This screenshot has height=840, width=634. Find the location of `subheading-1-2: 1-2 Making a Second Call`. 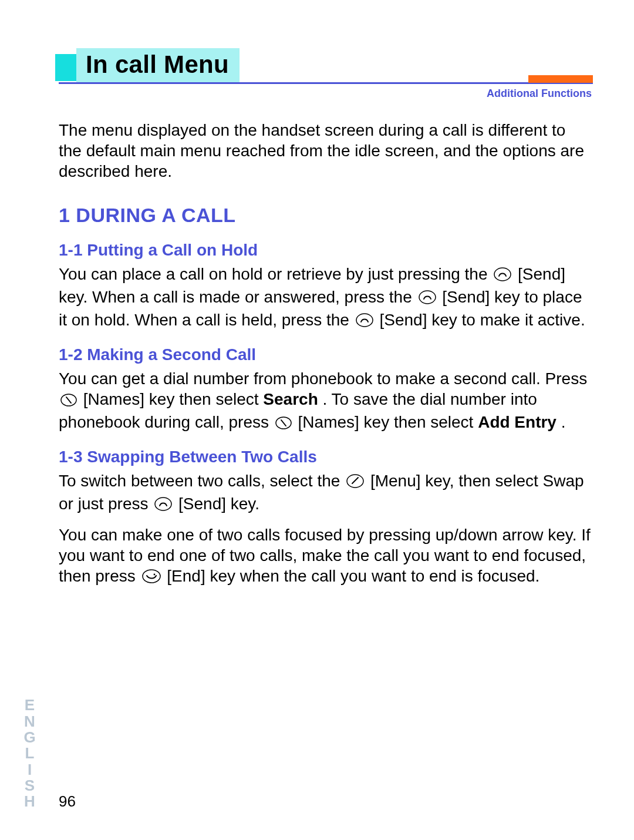

subheading-1-2: 1-2 Making a Second Call is located at coordinates (326, 355).